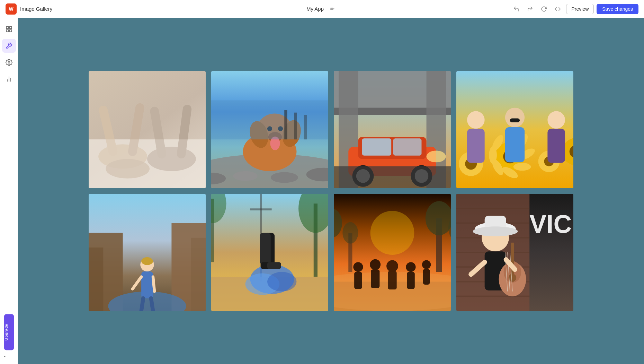 The image size is (644, 364). What do you see at coordinates (515, 252) in the screenshot?
I see `gallery-item-8: VICE` at bounding box center [515, 252].